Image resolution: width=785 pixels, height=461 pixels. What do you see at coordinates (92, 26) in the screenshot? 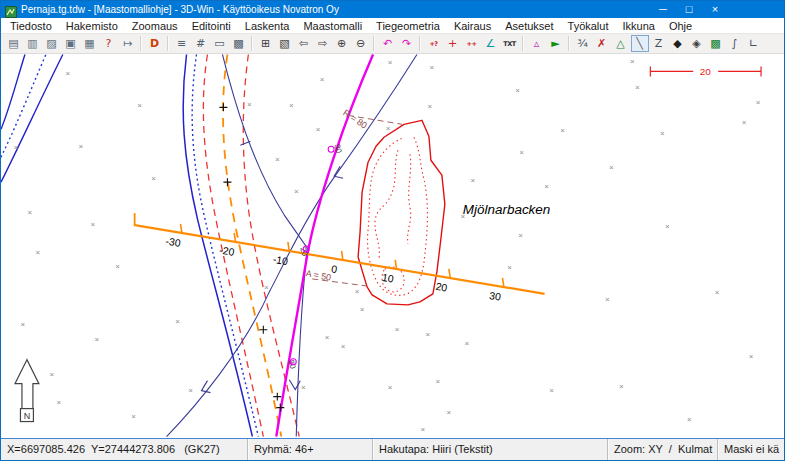
I see `menu-hakemisto: Hakemisto` at bounding box center [92, 26].